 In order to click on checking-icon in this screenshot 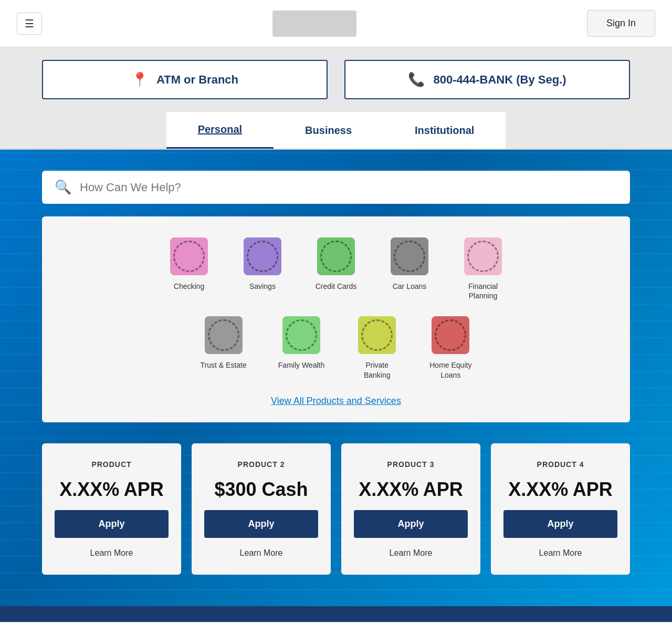, I will do `click(189, 256)`.